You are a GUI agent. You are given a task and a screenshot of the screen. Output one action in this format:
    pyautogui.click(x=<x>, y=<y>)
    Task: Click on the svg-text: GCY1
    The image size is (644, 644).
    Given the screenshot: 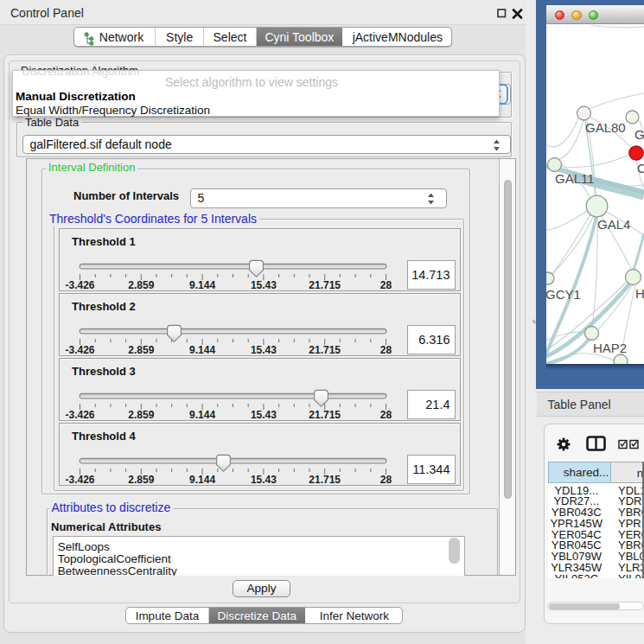 What is the action you would take?
    pyautogui.click(x=564, y=294)
    